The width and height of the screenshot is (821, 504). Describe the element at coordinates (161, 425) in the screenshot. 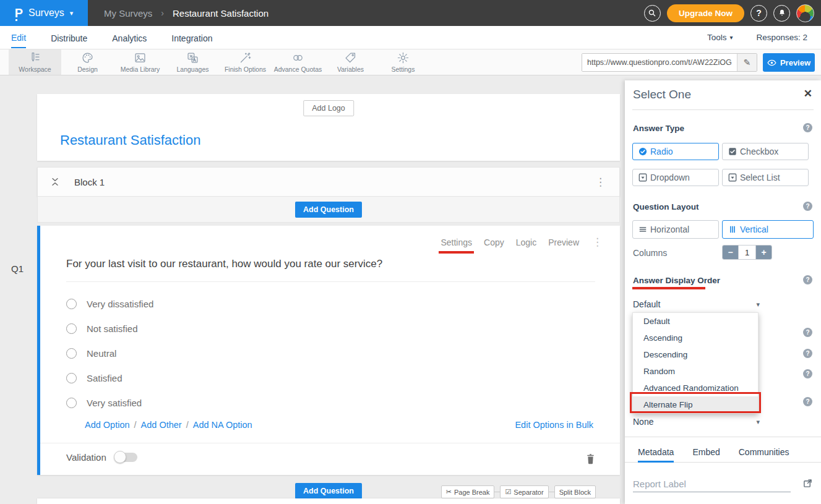

I see `add-other-link: Add Other` at that location.